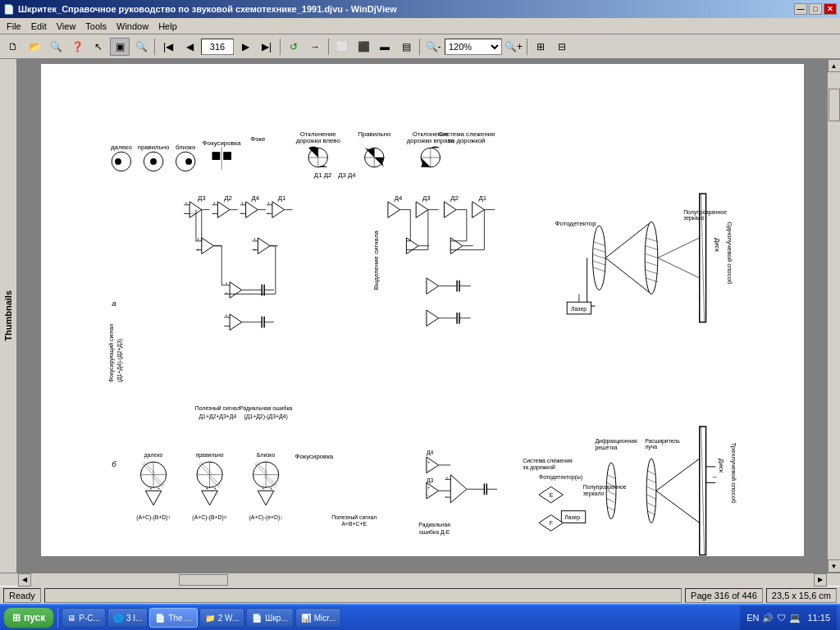  What do you see at coordinates (834, 566) in the screenshot?
I see `scroll-down-button: ▼` at bounding box center [834, 566].